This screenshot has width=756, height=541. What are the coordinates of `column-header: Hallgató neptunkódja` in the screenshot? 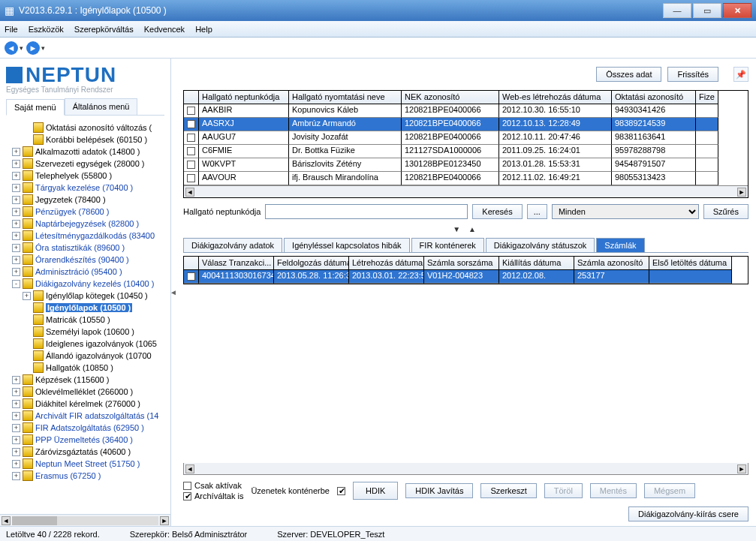 It's located at (244, 98).